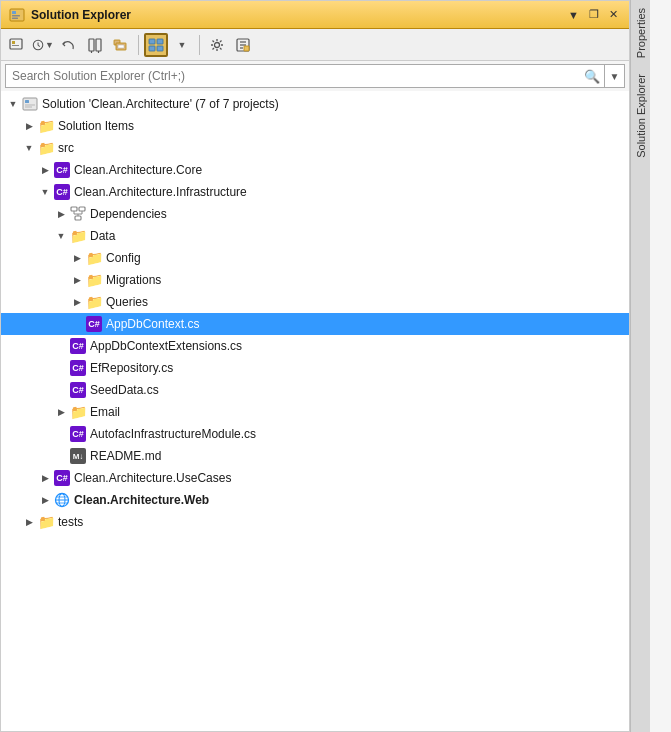  What do you see at coordinates (614, 14) in the screenshot?
I see `close-button: ✕` at bounding box center [614, 14].